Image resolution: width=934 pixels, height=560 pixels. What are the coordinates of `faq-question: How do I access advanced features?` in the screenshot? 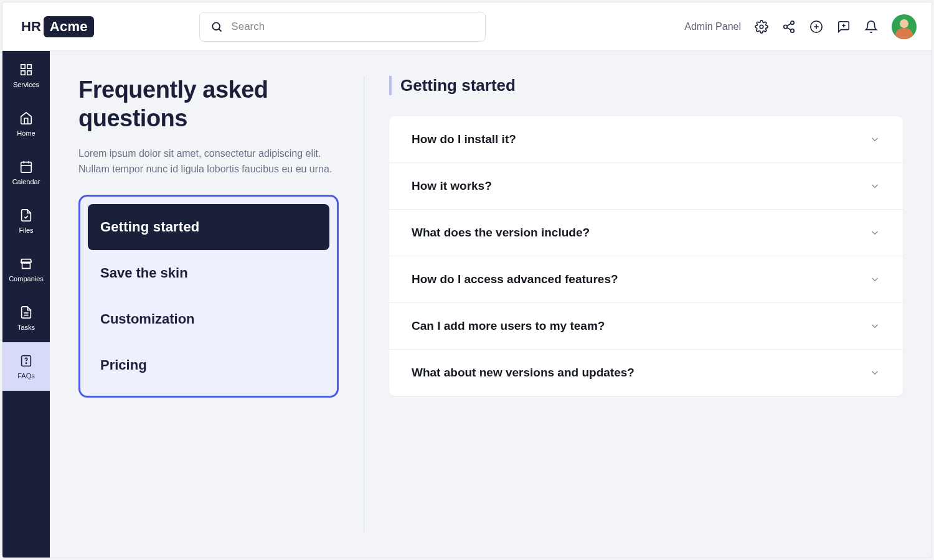 It's located at (515, 279).